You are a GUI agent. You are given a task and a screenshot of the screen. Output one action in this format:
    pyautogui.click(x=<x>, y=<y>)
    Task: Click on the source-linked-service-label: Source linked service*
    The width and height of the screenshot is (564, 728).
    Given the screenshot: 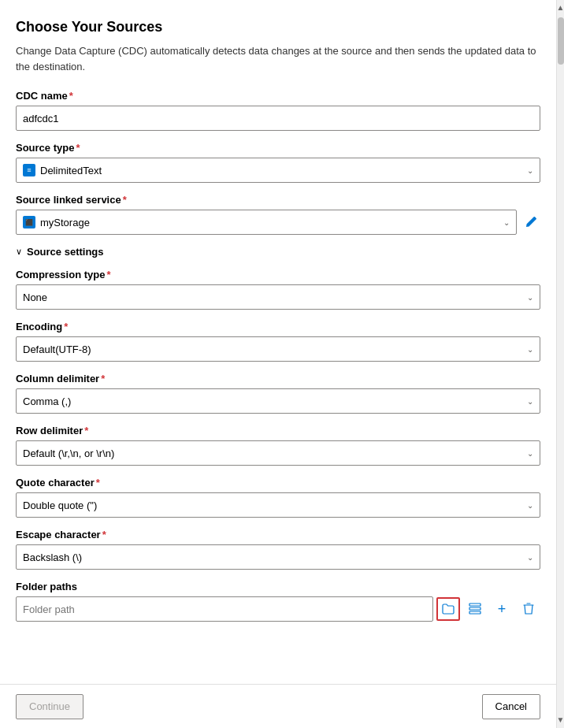 What is the action you would take?
    pyautogui.click(x=278, y=200)
    